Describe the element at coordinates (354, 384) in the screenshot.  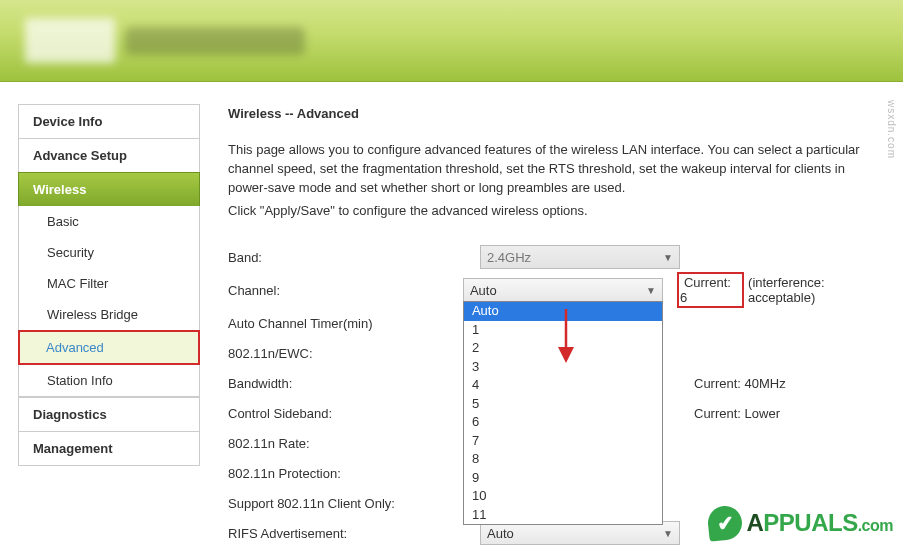
I see `bandwidth-label: Bandwidth:` at that location.